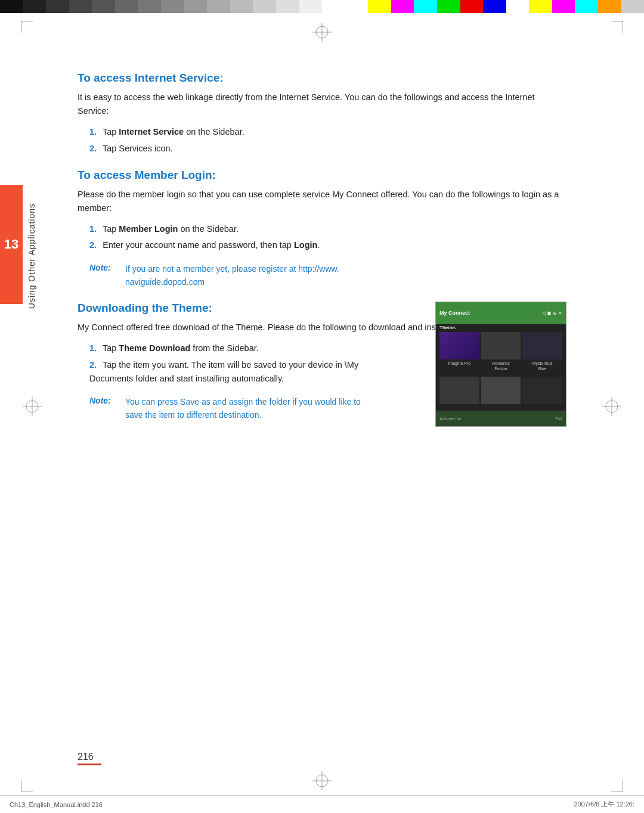  What do you see at coordinates (617, 786) in the screenshot?
I see `corner-mark-br` at bounding box center [617, 786].